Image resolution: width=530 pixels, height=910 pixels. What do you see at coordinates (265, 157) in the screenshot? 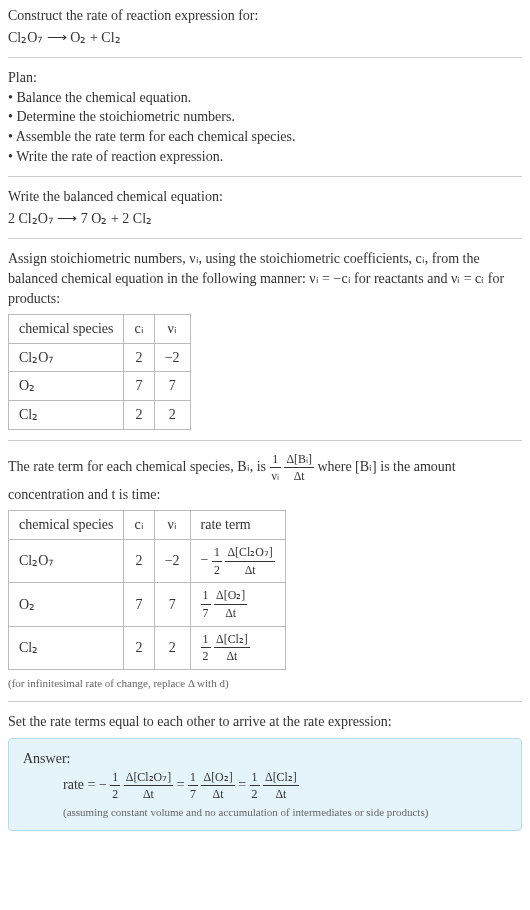
I see `plan-item: • Write the rate of reaction expression.` at bounding box center [265, 157].